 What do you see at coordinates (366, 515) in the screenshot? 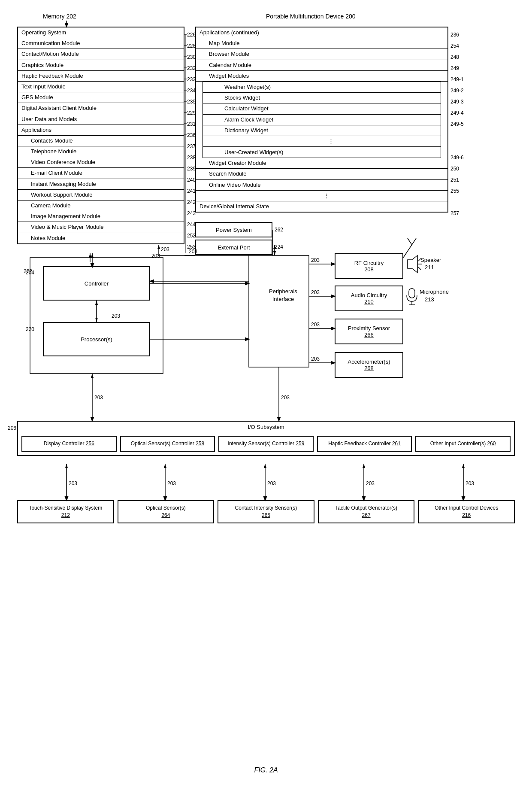
I see `tactile-output-ref: 267` at bounding box center [366, 515].